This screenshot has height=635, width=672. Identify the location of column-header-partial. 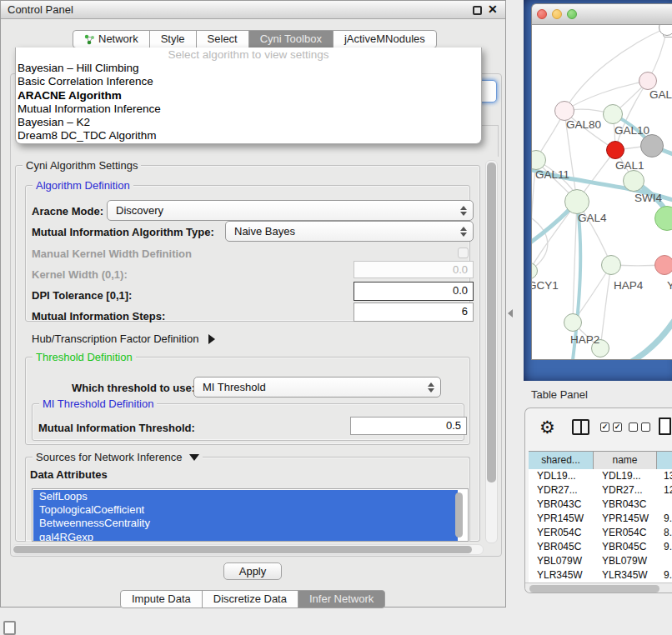
(664, 461).